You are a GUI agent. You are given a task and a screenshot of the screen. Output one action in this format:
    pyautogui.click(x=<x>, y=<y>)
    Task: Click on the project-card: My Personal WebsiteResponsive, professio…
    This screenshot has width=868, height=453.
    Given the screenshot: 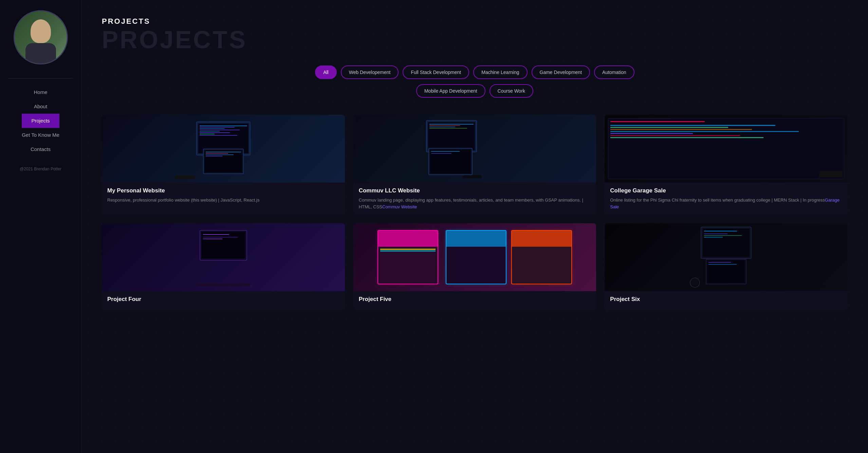 What is the action you would take?
    pyautogui.click(x=223, y=165)
    